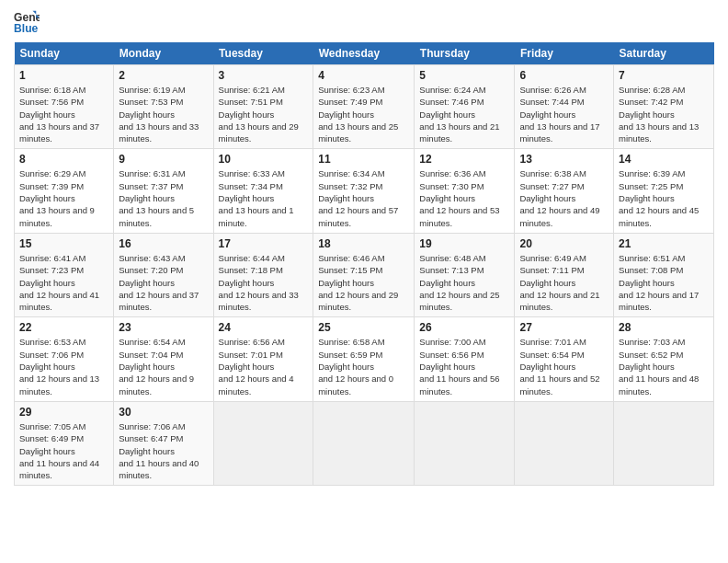 The image size is (728, 563). Describe the element at coordinates (564, 366) in the screenshot. I see `day-detail: Sunrise: 7:01 AM Sunset: 6:54 PM Dayligh…` at that location.